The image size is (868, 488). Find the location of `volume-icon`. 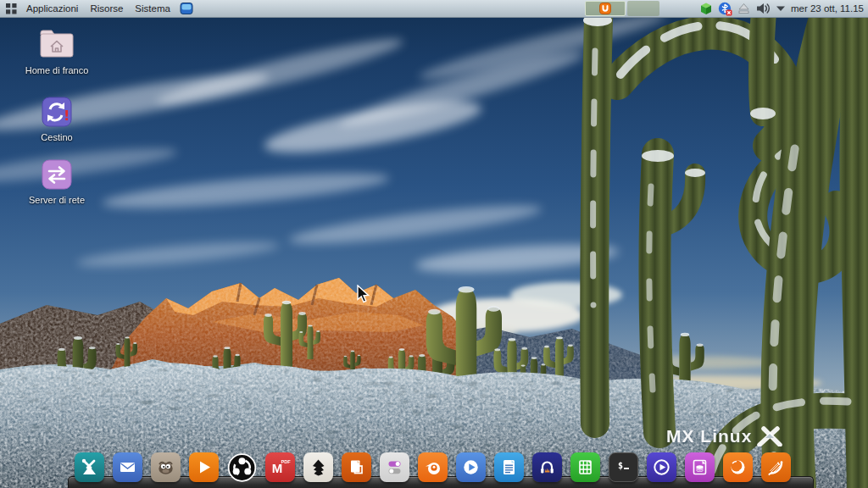

volume-icon is located at coordinates (763, 8).